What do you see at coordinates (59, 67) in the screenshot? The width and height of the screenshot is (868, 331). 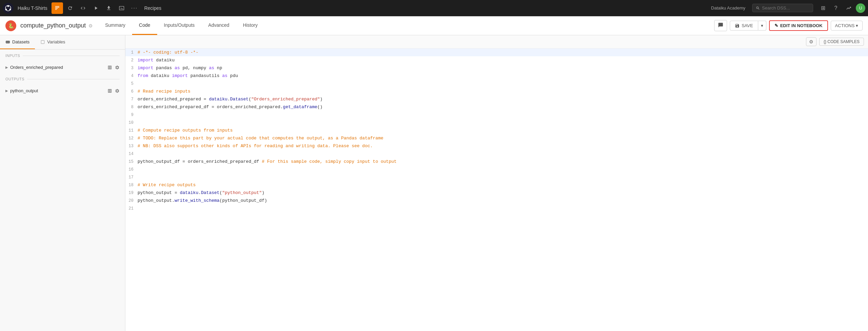 I see `input-dataset-name: Orders_enriched_prepared` at bounding box center [59, 67].